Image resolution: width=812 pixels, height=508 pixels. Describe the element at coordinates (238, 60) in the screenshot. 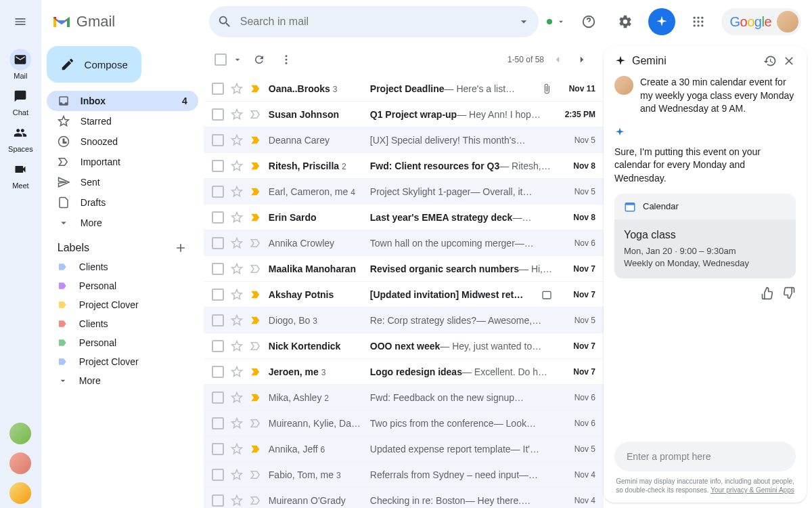

I see `select-dropdown-icon` at that location.